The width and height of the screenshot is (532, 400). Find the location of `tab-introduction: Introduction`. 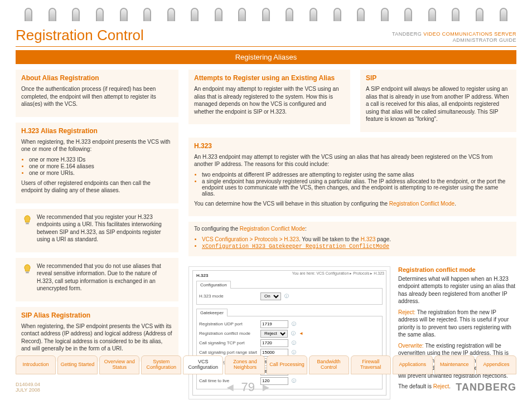

tab-introduction: Introduction is located at coordinates (36, 365).